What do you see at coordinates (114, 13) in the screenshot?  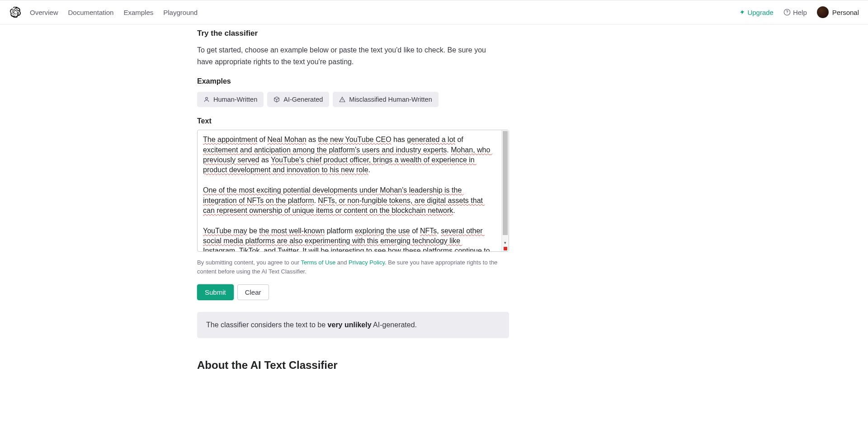 I see `nav-links: Overview Documentation Examples Playgrou…` at bounding box center [114, 13].